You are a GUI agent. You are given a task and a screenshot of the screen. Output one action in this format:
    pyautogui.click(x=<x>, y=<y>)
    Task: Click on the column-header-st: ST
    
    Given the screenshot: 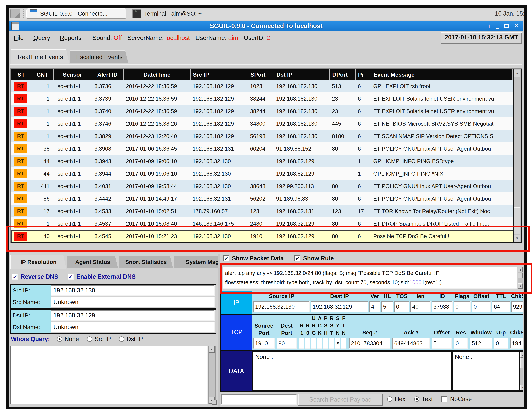 What is the action you would take?
    pyautogui.click(x=21, y=75)
    